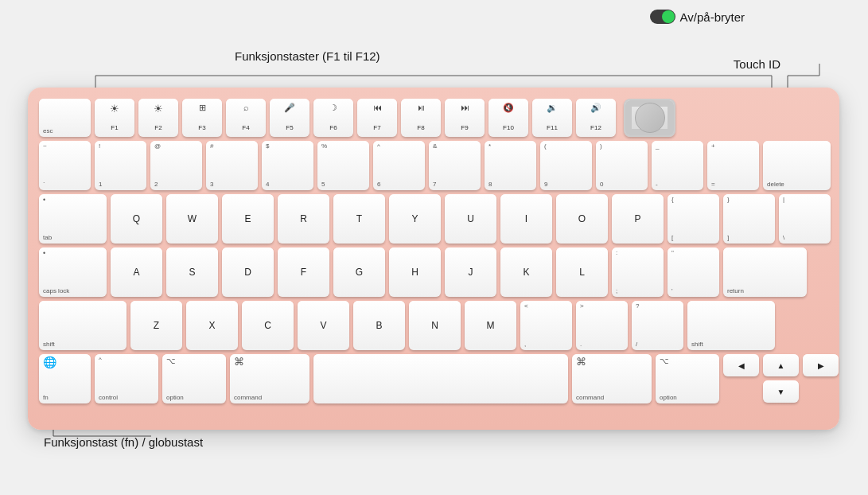  Describe the element at coordinates (741, 365) in the screenshot. I see `key-arrow-left: ◀` at that location.